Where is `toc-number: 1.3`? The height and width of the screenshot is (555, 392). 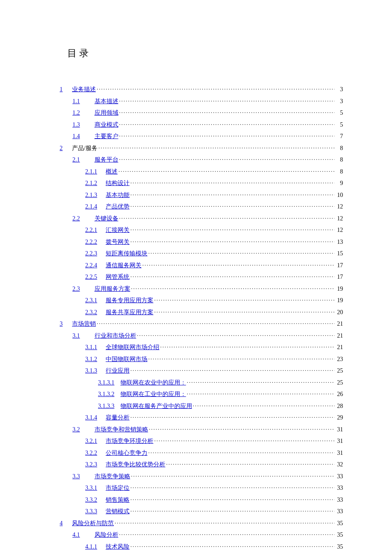
toc-number: 1.3 is located at coordinates (76, 125).